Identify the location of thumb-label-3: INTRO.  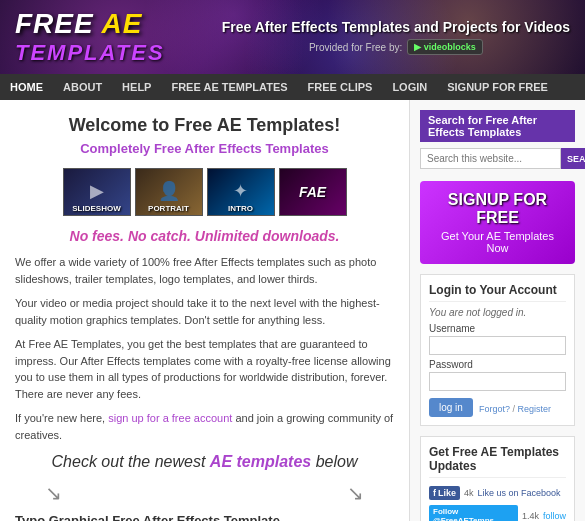
(241, 208).